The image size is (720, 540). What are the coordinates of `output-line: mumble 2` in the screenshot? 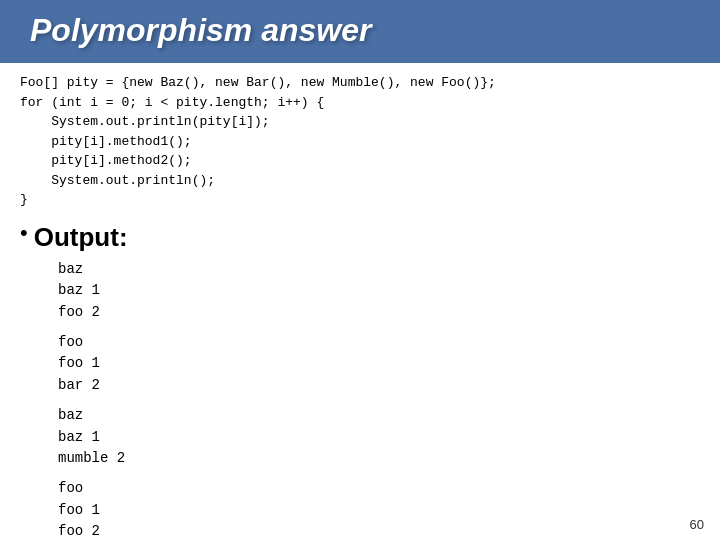 It's located at (379, 459).